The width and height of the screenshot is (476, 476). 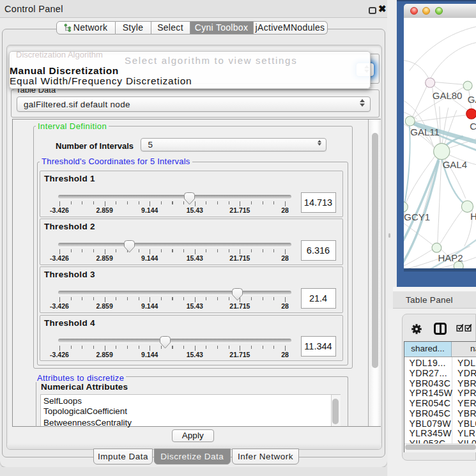 What do you see at coordinates (417, 217) in the screenshot?
I see `svg-text: GCY1` at bounding box center [417, 217].